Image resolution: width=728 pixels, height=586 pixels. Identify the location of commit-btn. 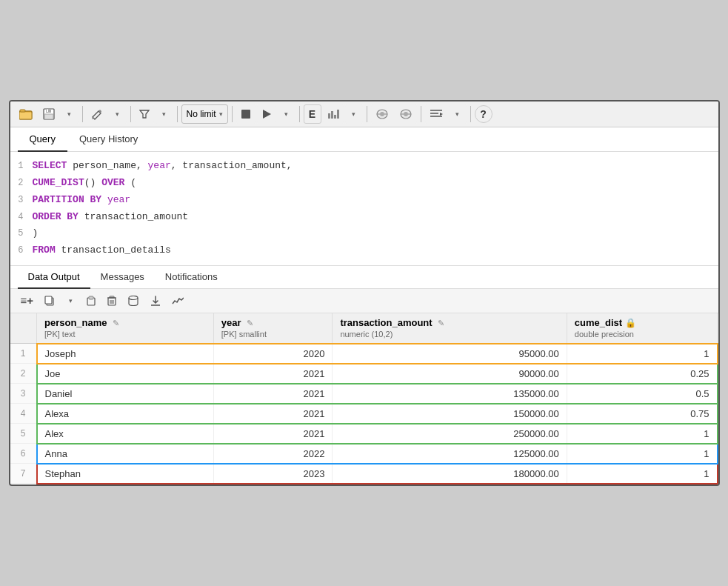
(382, 114).